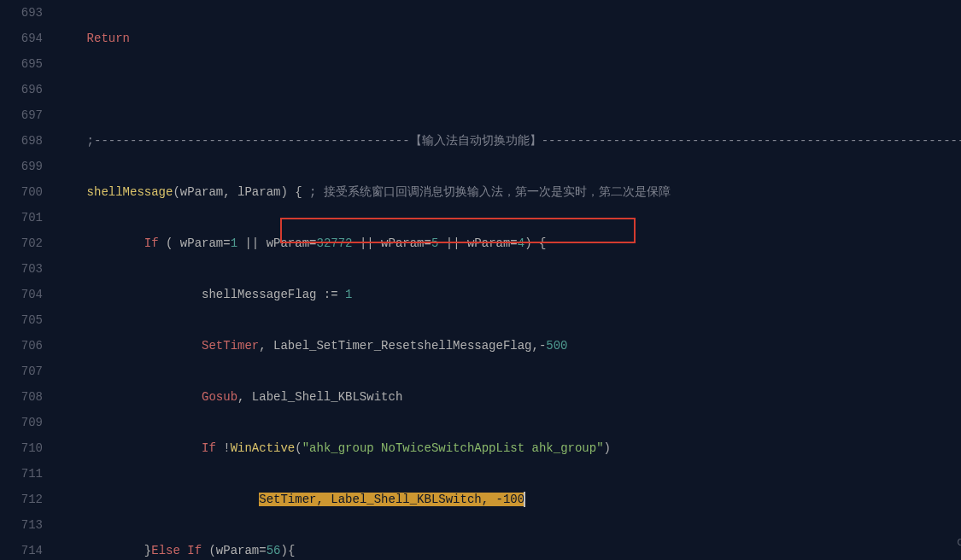  I want to click on line-number: 696, so click(21, 90).